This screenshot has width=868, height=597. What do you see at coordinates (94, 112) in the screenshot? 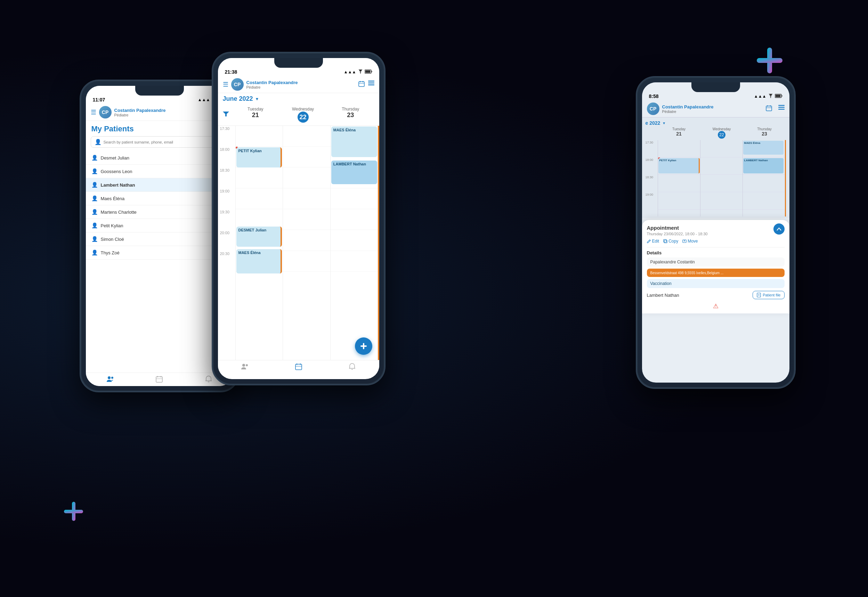
I see `menu-icon-left: ☰` at bounding box center [94, 112].